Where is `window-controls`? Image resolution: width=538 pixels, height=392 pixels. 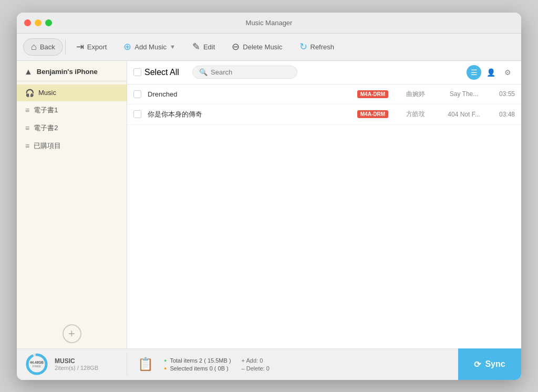 window-controls is located at coordinates (38, 23).